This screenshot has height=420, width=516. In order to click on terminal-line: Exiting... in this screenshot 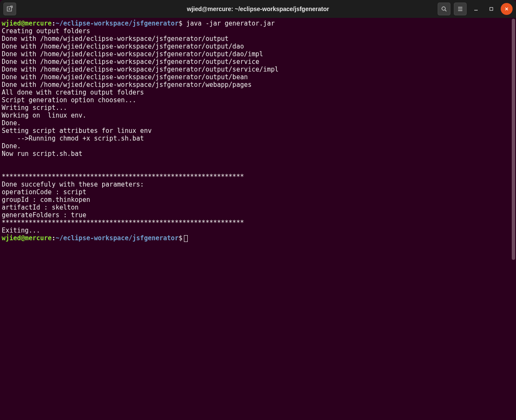, I will do `click(256, 230)`.